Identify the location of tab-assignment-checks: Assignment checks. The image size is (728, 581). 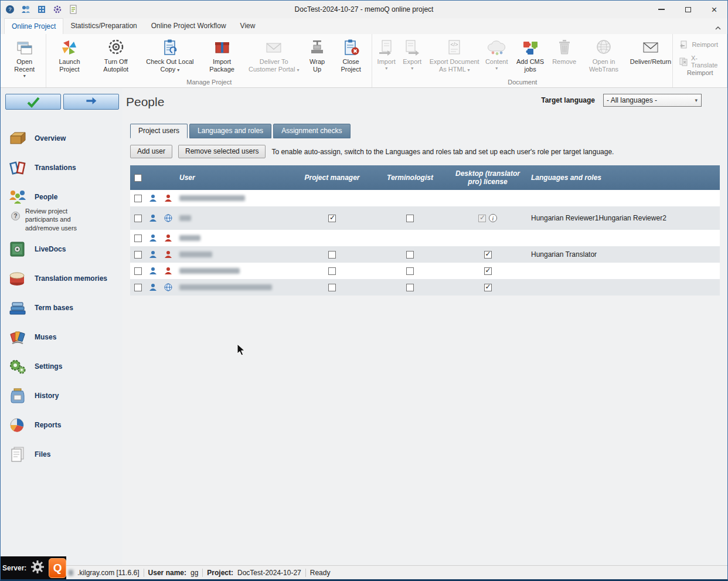
(312, 131).